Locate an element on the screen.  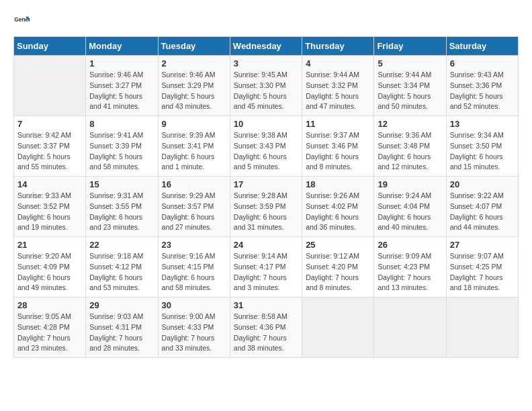
day-info: Sunrise: 9:44 AMSunset: 3:34 PMDaylight:… is located at coordinates (410, 91).